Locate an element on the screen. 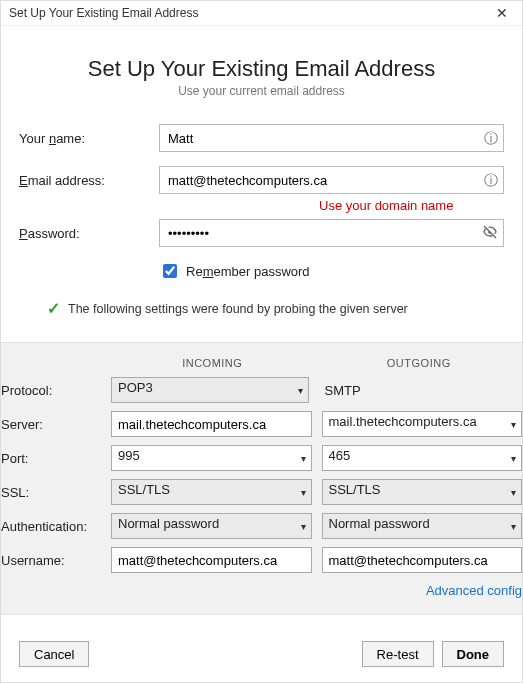 The image size is (523, 683). incoming-port-select: 995 is located at coordinates (212, 458).